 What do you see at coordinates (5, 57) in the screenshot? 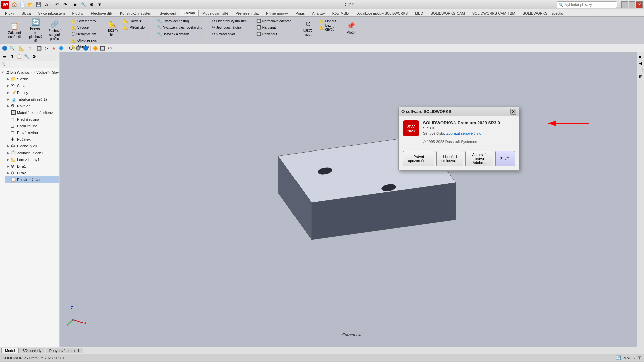
I see `feature-manager-icon: ☰` at bounding box center [5, 57].